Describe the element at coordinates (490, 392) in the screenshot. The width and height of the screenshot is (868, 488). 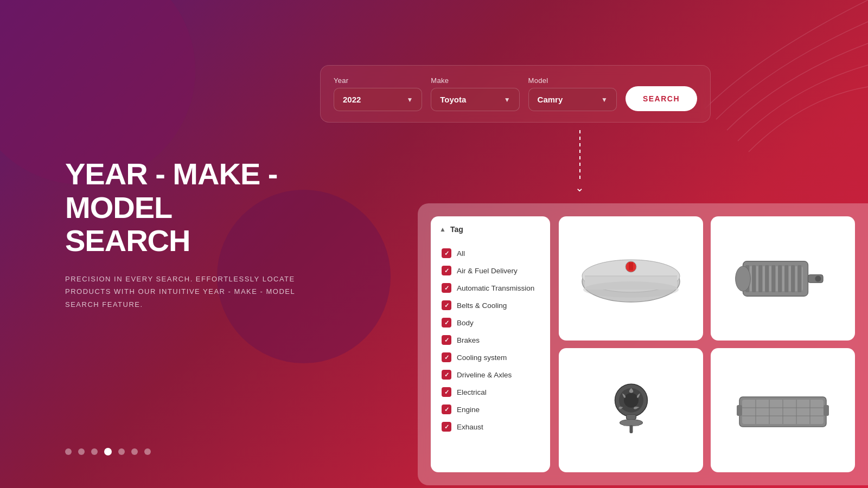
I see `tag-electrical: ✓ Electrical` at that location.